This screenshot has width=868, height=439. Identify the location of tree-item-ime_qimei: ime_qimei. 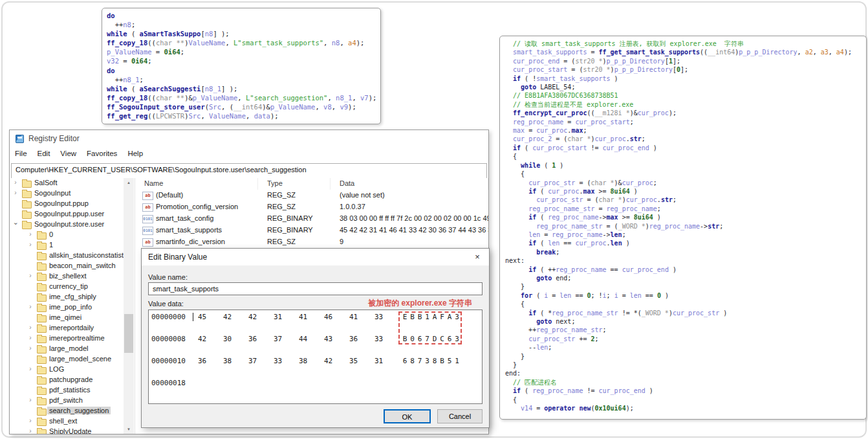
(67, 318).